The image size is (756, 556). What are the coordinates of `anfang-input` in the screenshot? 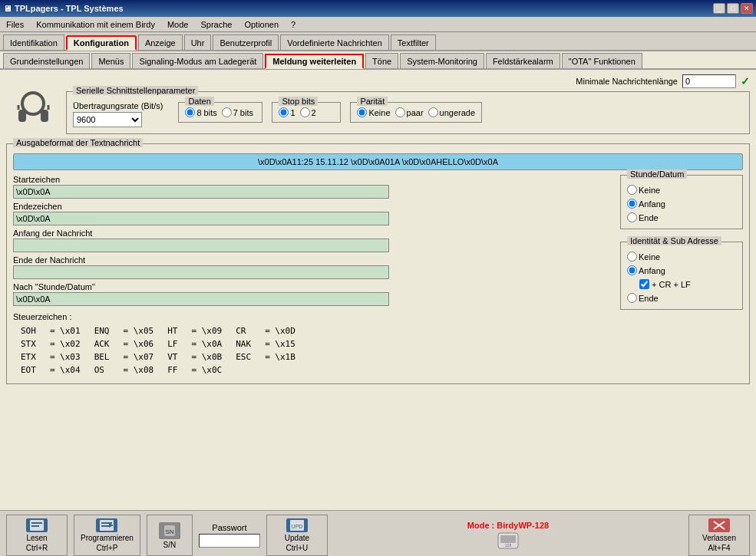 It's located at (201, 245).